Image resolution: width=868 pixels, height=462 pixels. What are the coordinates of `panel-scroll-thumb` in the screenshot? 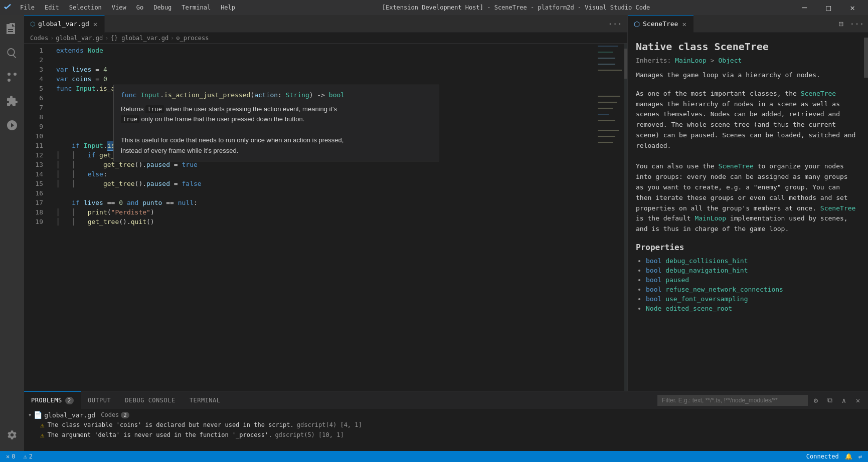 It's located at (866, 58).